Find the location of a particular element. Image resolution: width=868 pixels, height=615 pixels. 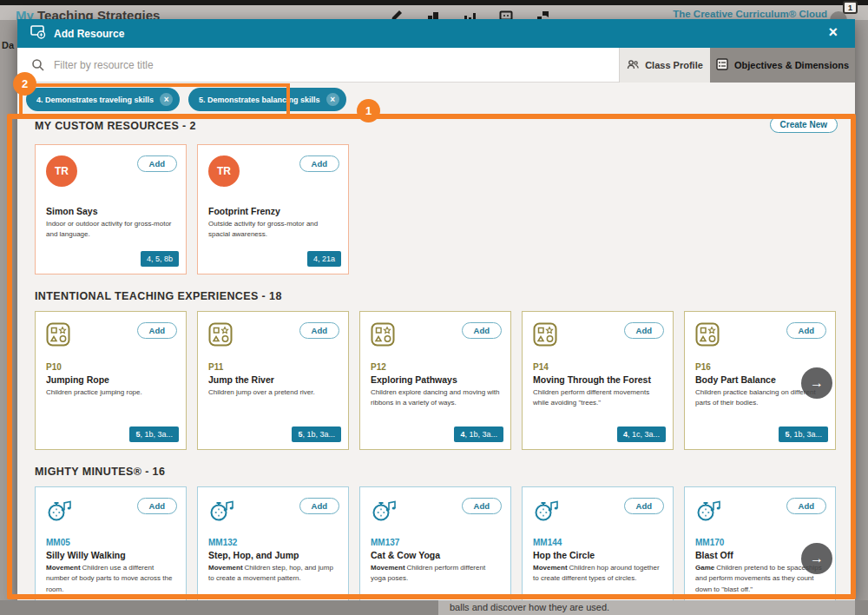

search-bar: Class Profile Objectives & Dimensions is located at coordinates (436, 65).